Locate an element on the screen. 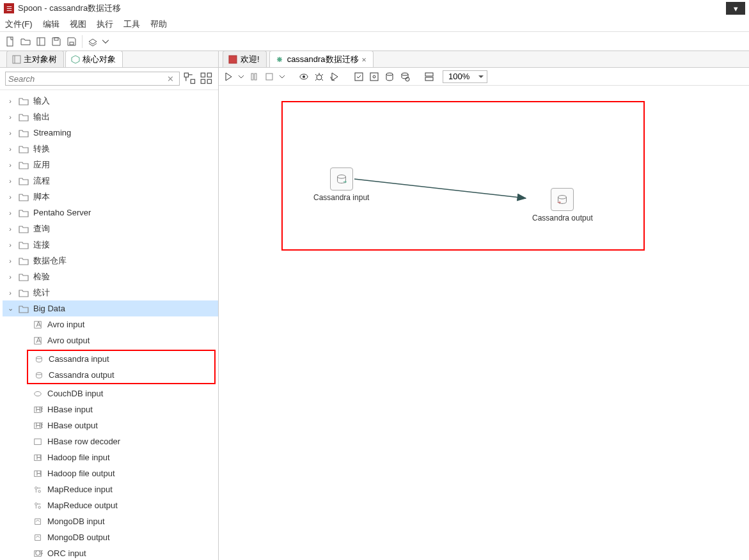  run-dropdown-icon is located at coordinates (241, 77).